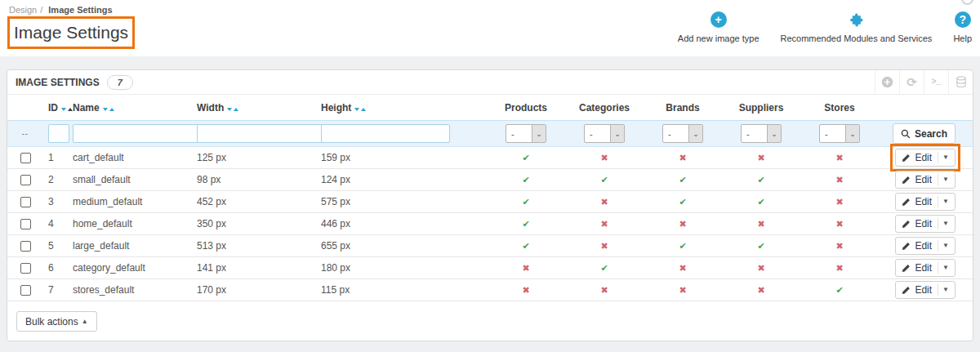  I want to click on panel-add-icon, so click(887, 82).